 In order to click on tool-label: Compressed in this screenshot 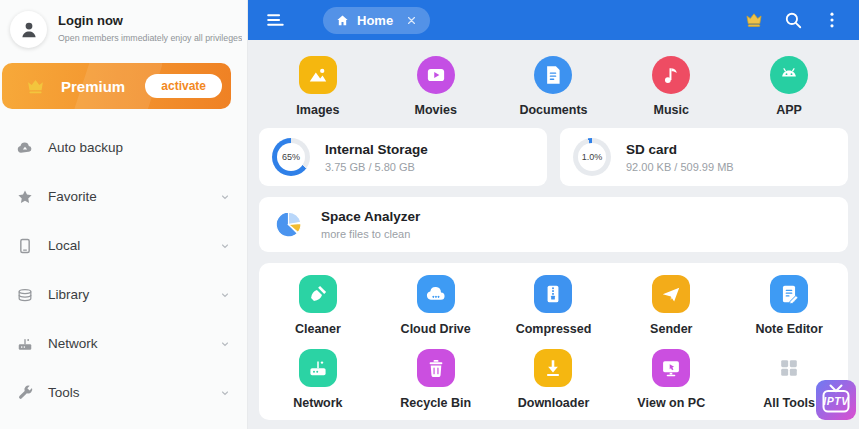, I will do `click(554, 329)`.